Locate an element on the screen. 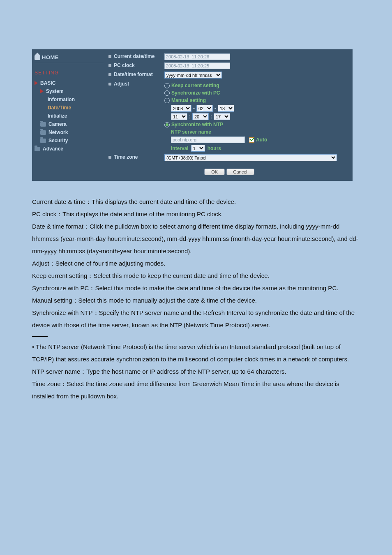 Image resolution: width=392 pixels, height=555 pixels. pc-clock-field is located at coordinates (197, 66).